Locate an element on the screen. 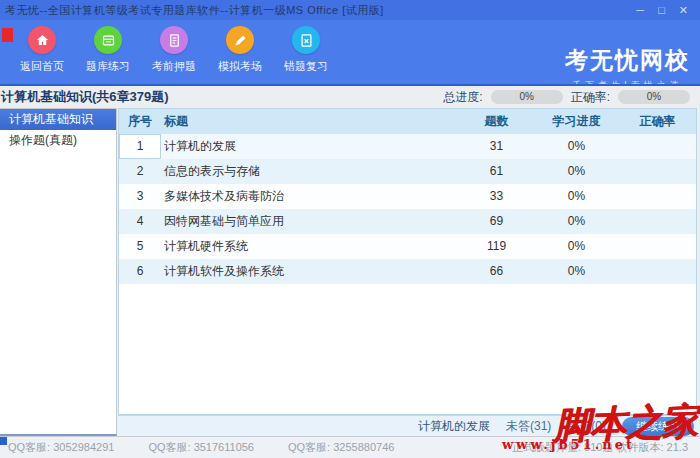  main-toolbar: 返回首页 题库练习 考前押题 模拟考场 错题复习 is located at coordinates (350, 52).